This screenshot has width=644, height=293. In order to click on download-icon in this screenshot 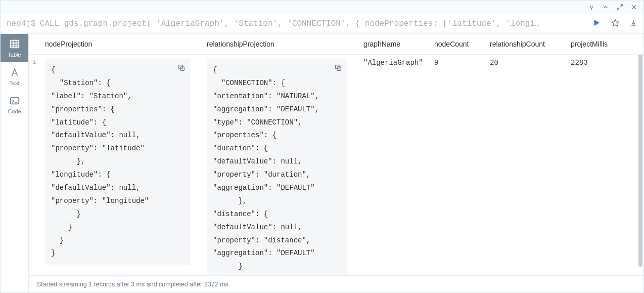, I will do `click(633, 23)`.